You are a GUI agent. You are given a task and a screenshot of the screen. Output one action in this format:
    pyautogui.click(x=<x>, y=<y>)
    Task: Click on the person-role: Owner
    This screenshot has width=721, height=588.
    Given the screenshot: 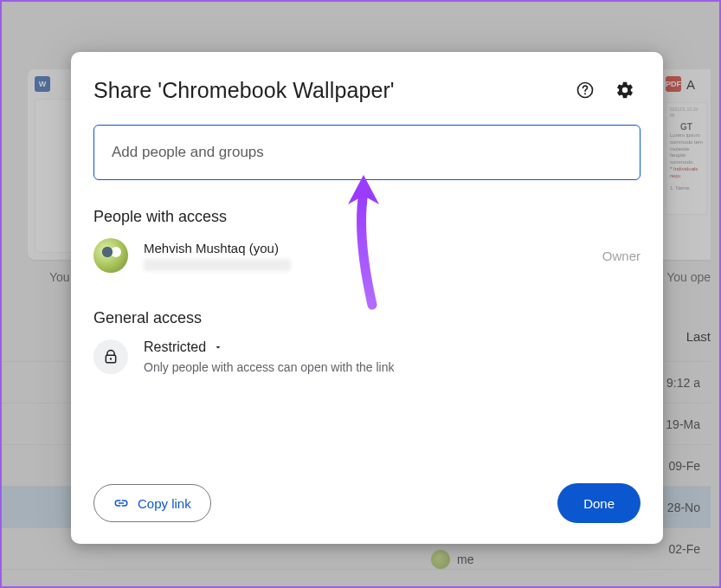 What is the action you would take?
    pyautogui.click(x=621, y=256)
    